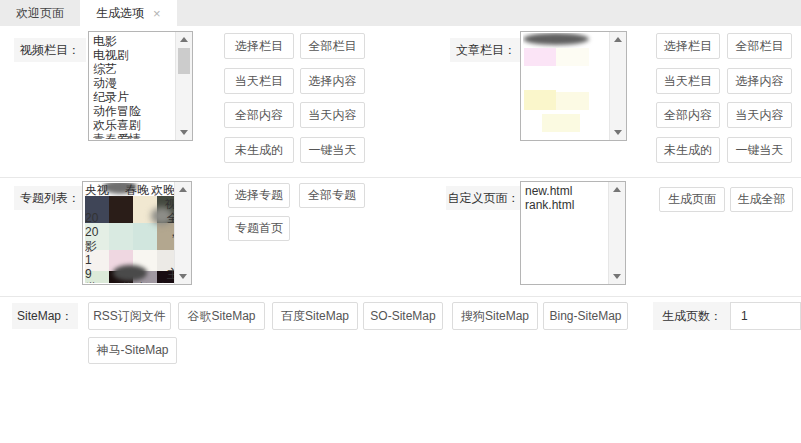  What do you see at coordinates (157, 14) in the screenshot?
I see `close-icon: ×` at bounding box center [157, 14].